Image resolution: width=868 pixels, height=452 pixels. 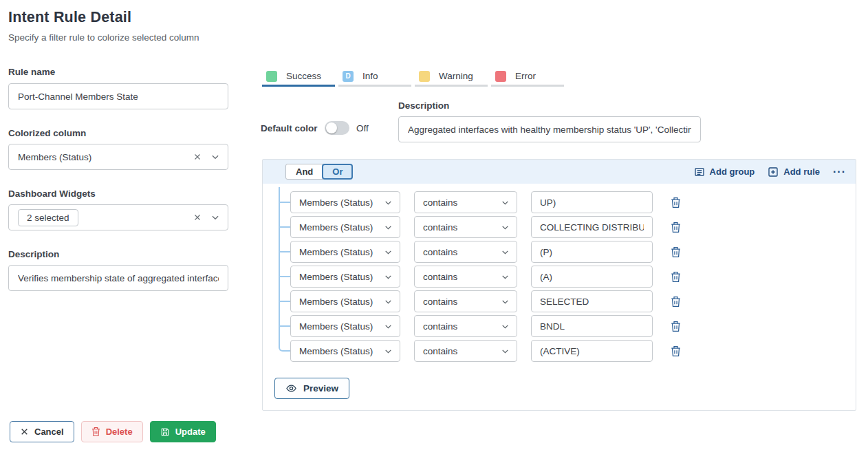 I want to click on tab-error: Error, so click(x=528, y=77).